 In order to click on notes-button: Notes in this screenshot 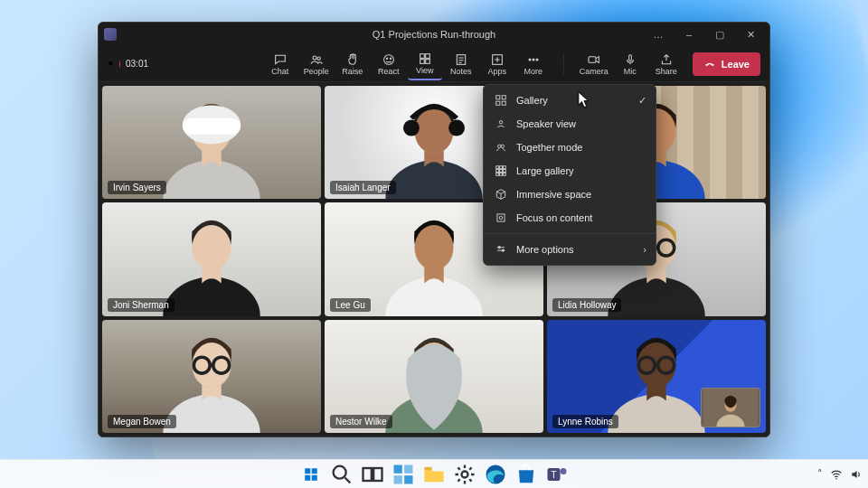, I will do `click(461, 64)`.